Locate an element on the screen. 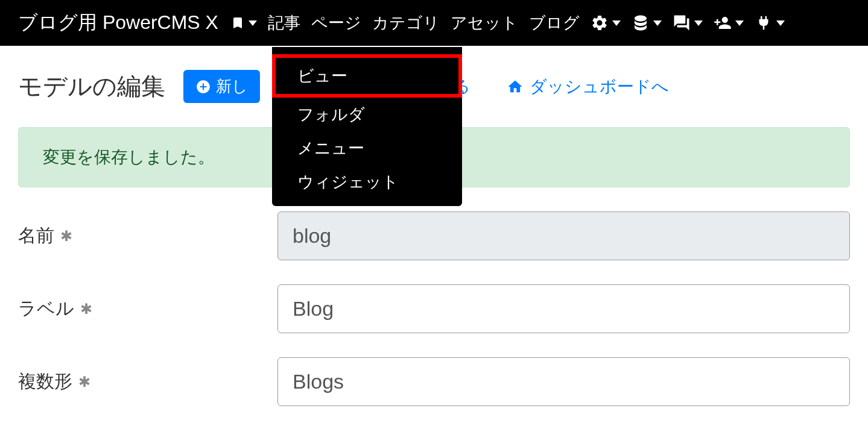 This screenshot has height=432, width=868. navbar-items: 記事 ページ カテゴリ アセット ブログ is located at coordinates (540, 23).